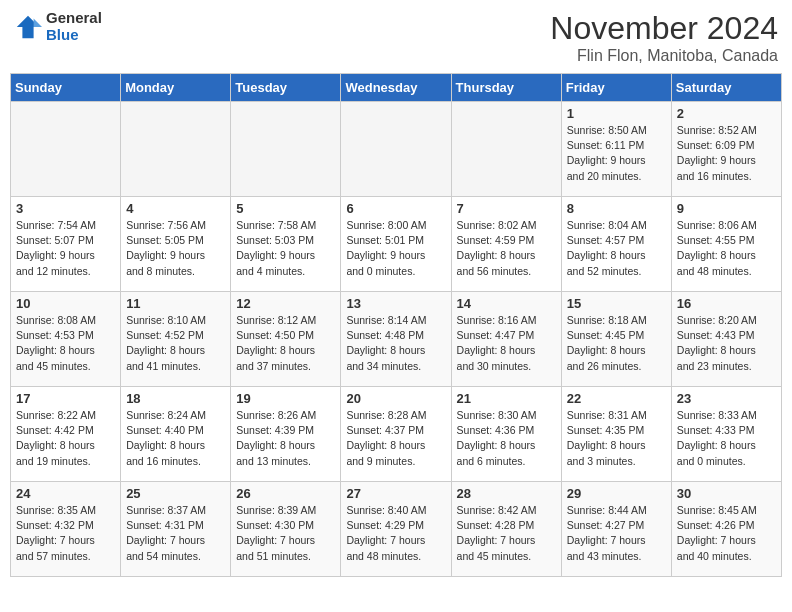 This screenshot has height=612, width=792. What do you see at coordinates (176, 344) in the screenshot?
I see `day-info: Sunrise: 8:10 AM Sunset: 4:52 PM Dayligh…` at bounding box center [176, 344].